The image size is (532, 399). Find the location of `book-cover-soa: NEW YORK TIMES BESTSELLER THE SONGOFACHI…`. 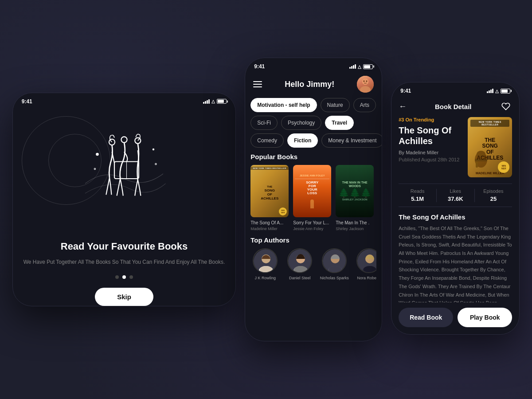

book-cover-soa: NEW YORK TIMES BESTSELLER THE SONGOFACHI… is located at coordinates (270, 191).